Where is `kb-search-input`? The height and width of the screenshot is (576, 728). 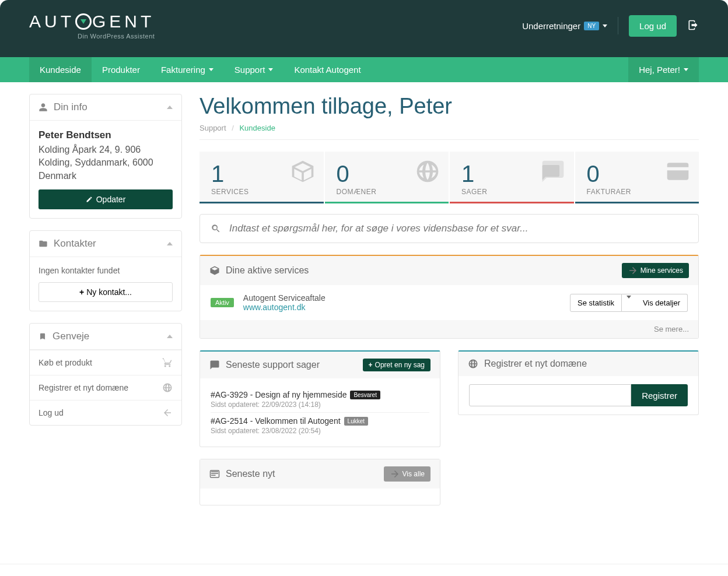 kb-search-input is located at coordinates (459, 229).